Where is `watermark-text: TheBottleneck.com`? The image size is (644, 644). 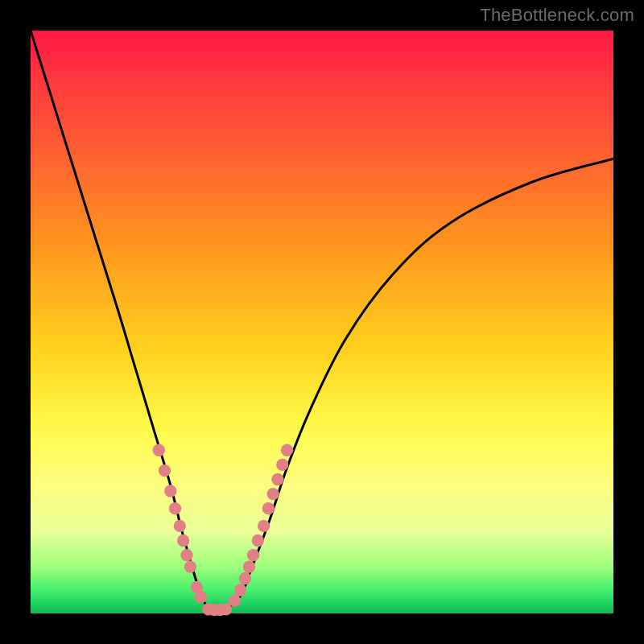
watermark-text: TheBottleneck.com is located at coordinates (557, 15).